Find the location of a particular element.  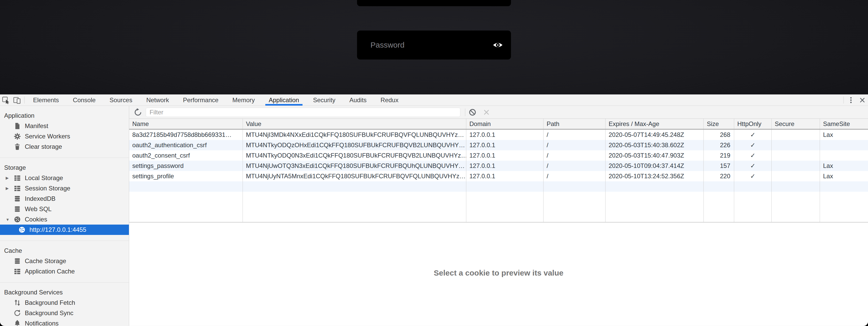

show-blocked-cookies-button is located at coordinates (472, 112).